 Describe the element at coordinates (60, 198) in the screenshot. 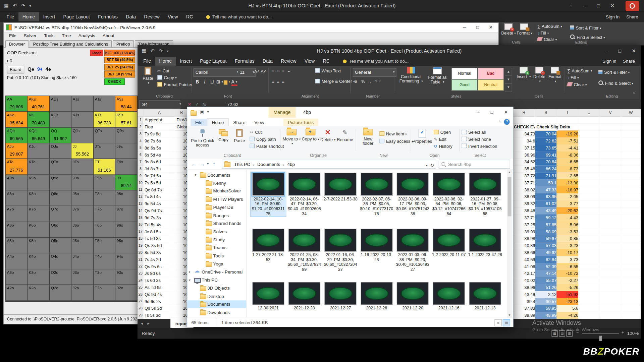

I see `hand-cell-Q8o: Q8o` at that location.